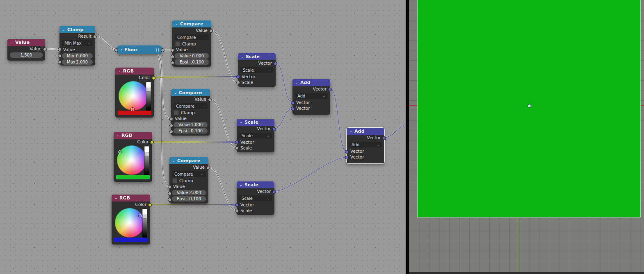  What do you see at coordinates (77, 46) in the screenshot?
I see `node-clamp: ⌄ Clamp Result Min Max ⌄ Value Min 0.000…` at bounding box center [77, 46].